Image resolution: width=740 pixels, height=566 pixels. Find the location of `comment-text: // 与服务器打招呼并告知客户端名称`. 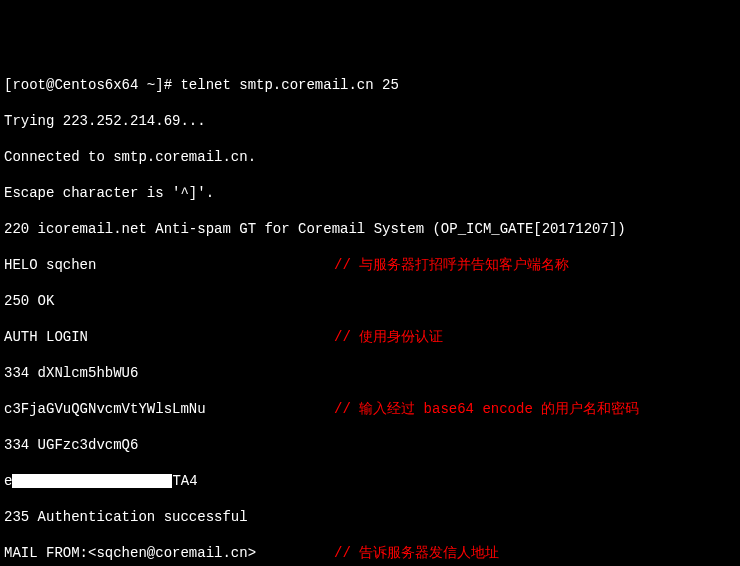

comment-text: // 与服务器打招呼并告知客户端名称 is located at coordinates (452, 265).